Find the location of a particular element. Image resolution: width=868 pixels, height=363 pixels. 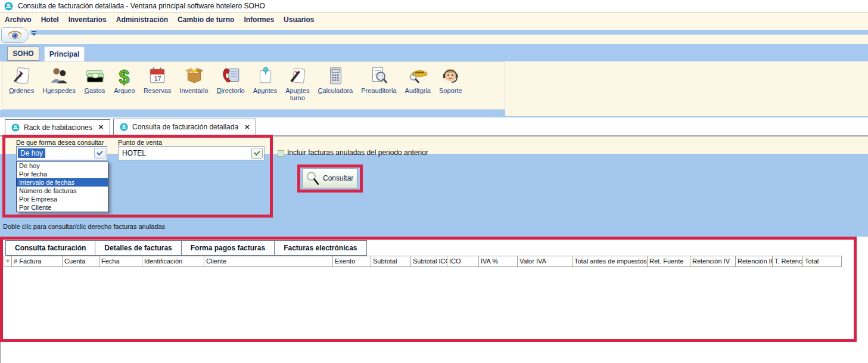

results-tab-forma-pagos-facturas: Forma pagos facturas is located at coordinates (228, 248).